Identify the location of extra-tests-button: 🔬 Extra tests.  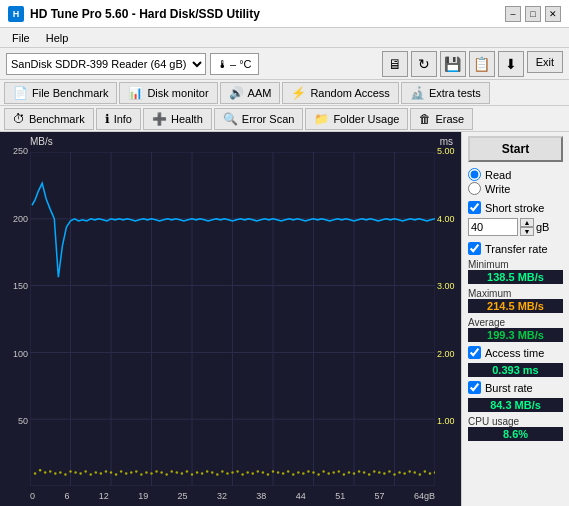
(446, 93).